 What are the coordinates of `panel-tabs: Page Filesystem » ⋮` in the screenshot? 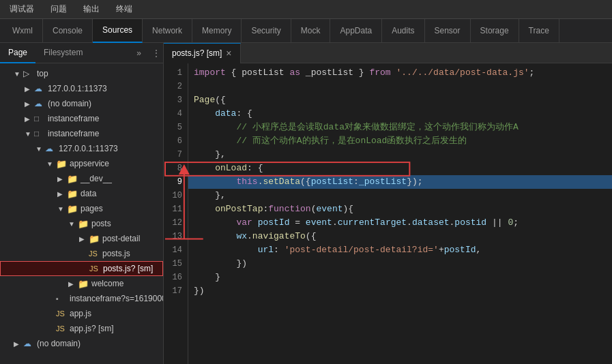 It's located at (82, 53).